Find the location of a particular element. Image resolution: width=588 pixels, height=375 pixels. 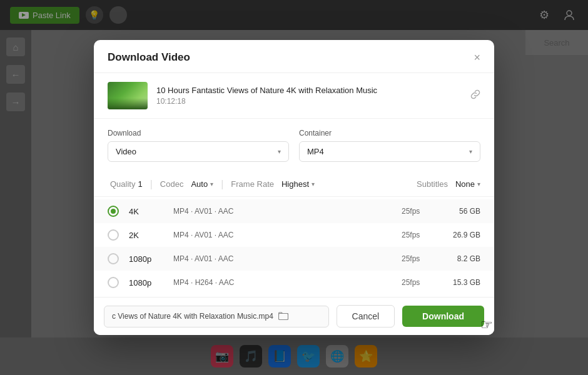

codec-filter-value: Auto is located at coordinates (199, 184).